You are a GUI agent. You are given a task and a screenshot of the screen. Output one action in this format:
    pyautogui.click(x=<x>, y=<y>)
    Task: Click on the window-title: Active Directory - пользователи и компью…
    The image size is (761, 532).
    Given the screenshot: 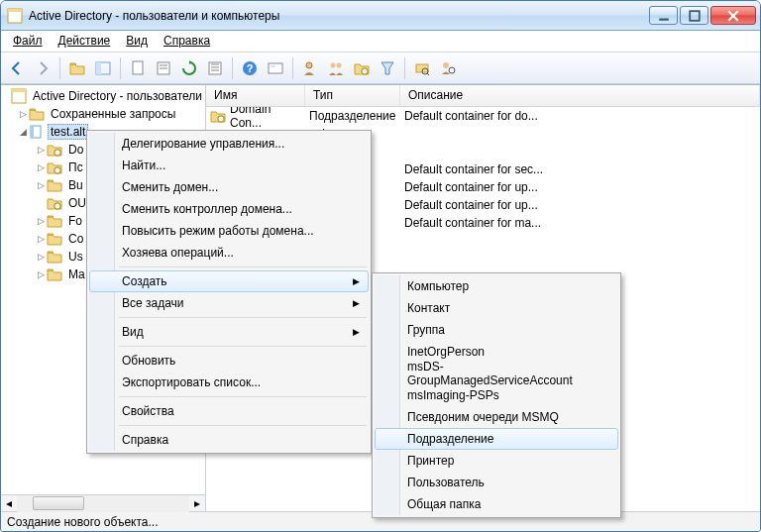 What is the action you would take?
    pyautogui.click(x=339, y=16)
    